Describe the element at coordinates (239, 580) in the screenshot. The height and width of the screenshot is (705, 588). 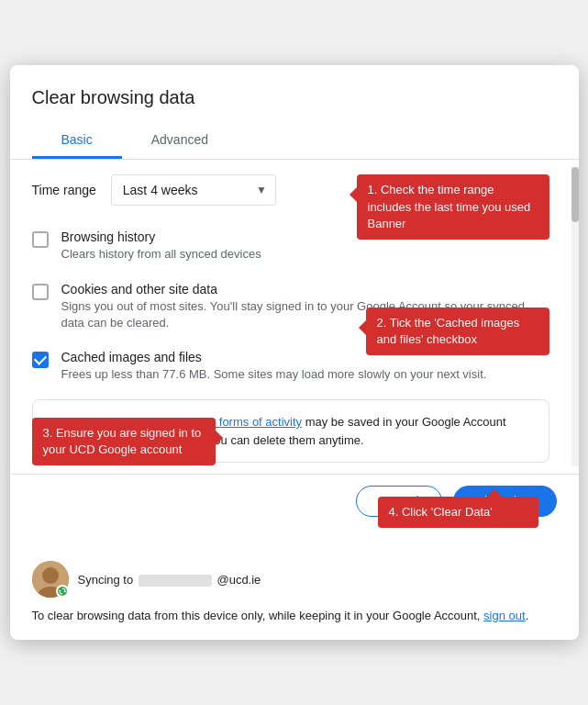
I see `sync-email-suffix: @ucd.ie` at that location.